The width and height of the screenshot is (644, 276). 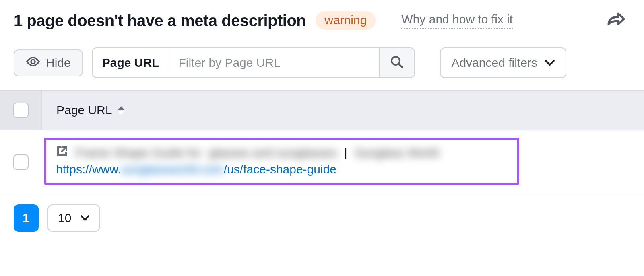 I want to click on table-header: Page URL, so click(x=322, y=110).